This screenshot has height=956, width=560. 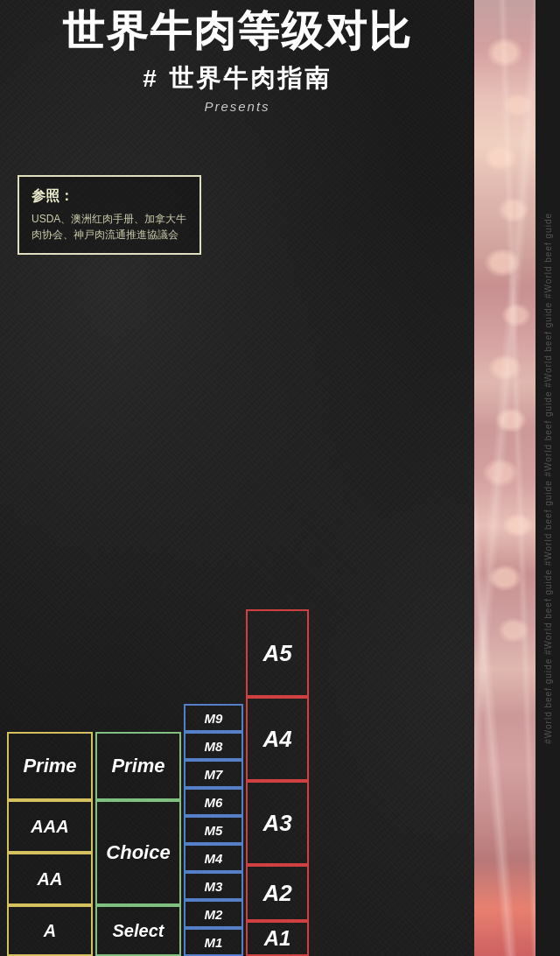 I want to click on canada-a-cell: A, so click(x=50, y=931).